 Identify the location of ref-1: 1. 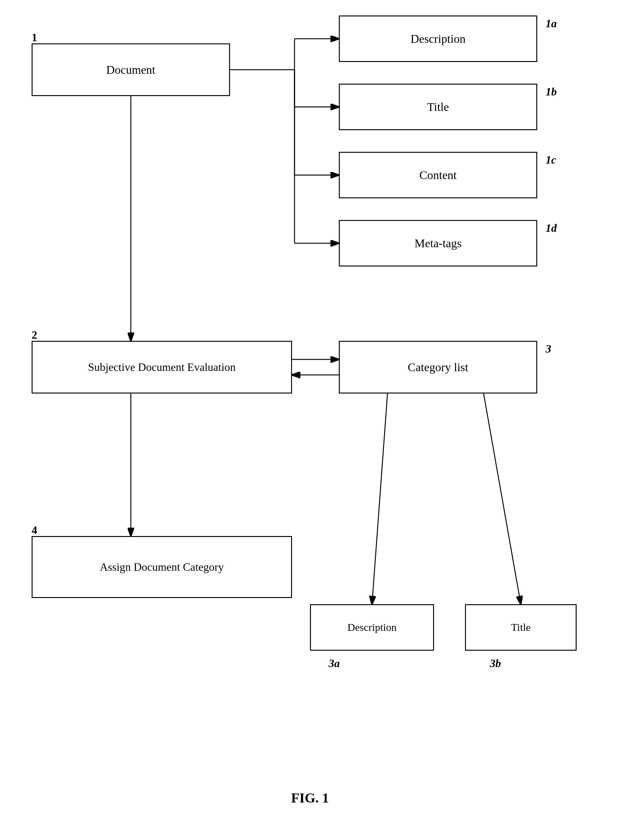
(34, 38).